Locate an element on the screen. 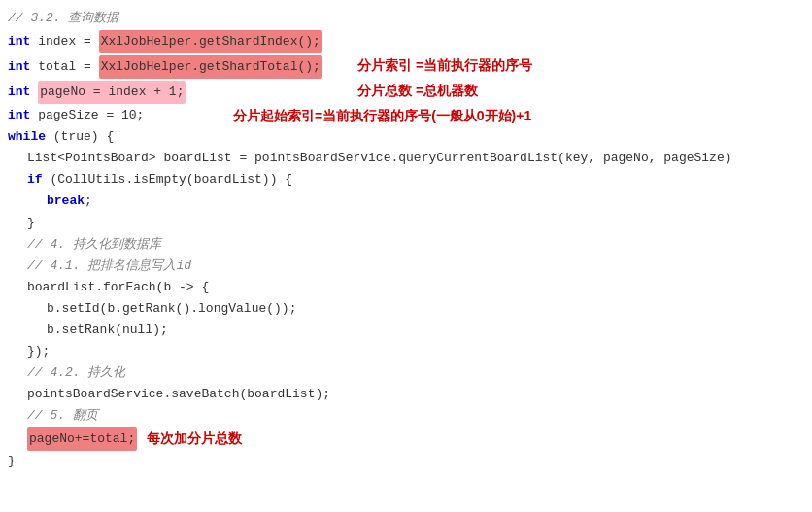 The image size is (812, 512). code-setid: b.setId(b.getRank().longValue()); is located at coordinates (171, 309).